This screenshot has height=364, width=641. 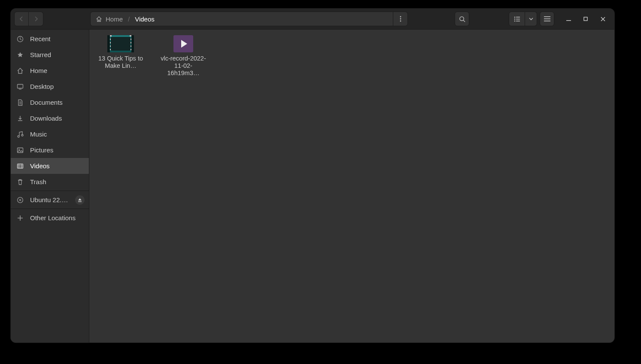 What do you see at coordinates (39, 134) in the screenshot?
I see `sidebar-item-label: Music` at bounding box center [39, 134].